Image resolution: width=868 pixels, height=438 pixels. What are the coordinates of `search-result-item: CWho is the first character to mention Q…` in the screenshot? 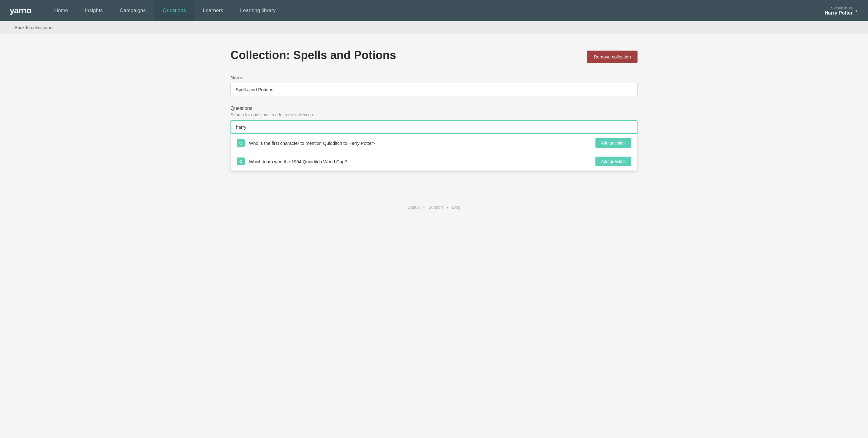 It's located at (434, 143).